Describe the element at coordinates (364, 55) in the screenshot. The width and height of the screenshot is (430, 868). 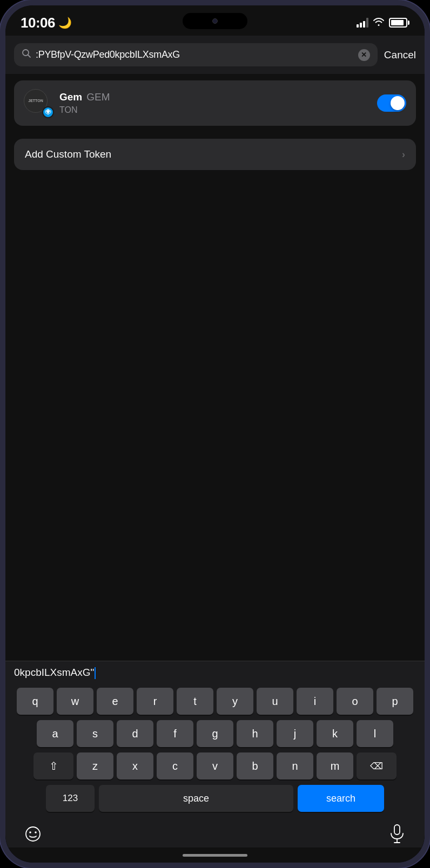
I see `clear-x-icon: ✕` at that location.